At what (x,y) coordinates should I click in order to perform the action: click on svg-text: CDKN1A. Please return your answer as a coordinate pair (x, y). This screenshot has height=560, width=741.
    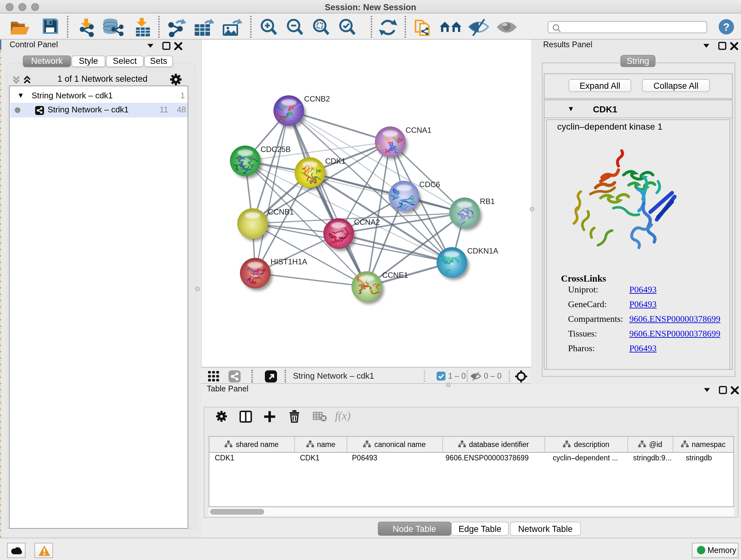
    Looking at the image, I should click on (483, 251).